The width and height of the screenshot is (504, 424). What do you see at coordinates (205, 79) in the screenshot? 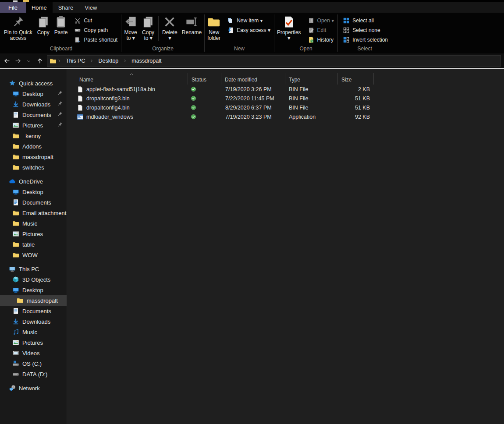
I see `column-header-status: Status` at bounding box center [205, 79].